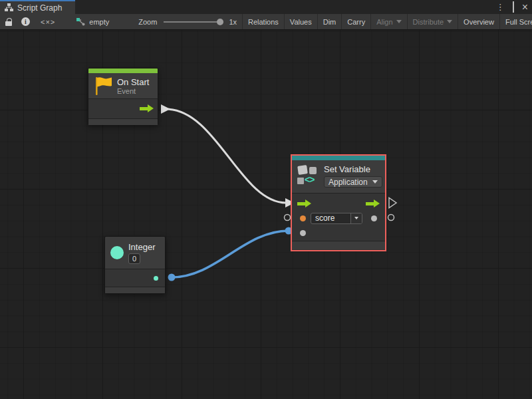 This screenshot has height=399, width=532. Describe the element at coordinates (9, 8) in the screenshot. I see `graph-icon` at that location.